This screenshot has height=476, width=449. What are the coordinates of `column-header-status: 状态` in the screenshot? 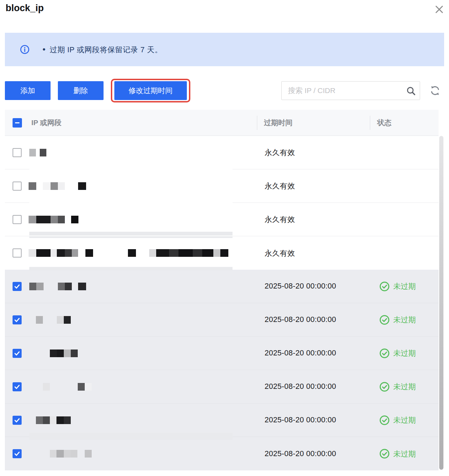 It's located at (384, 123).